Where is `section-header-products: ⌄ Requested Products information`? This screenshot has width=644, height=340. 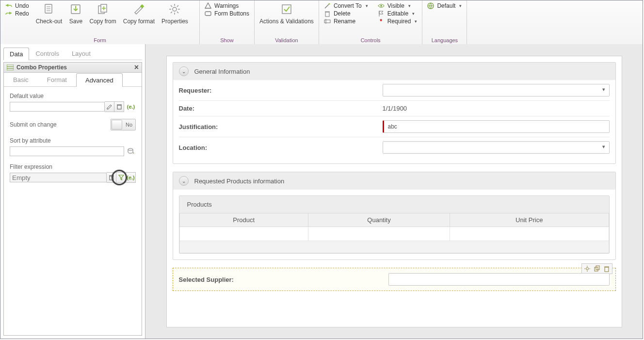
section-header-products: ⌄ Requested Products information is located at coordinates (394, 181).